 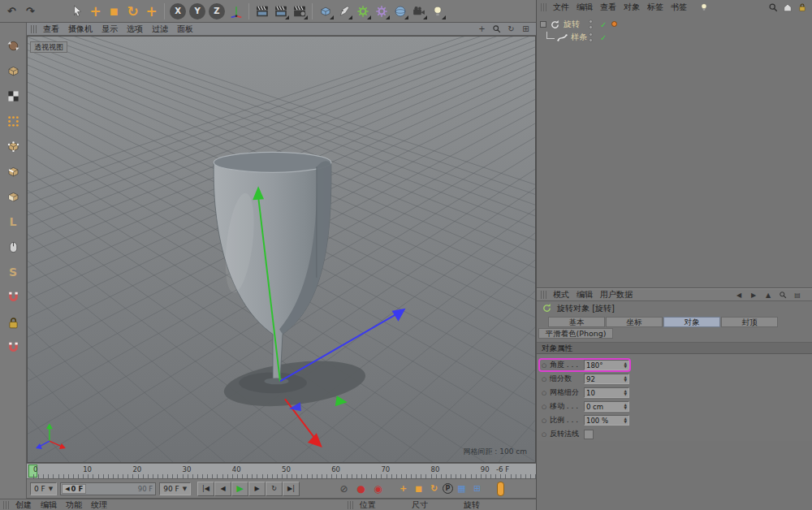 I want to click on subdivision-field: 92▲▼, so click(x=607, y=378).